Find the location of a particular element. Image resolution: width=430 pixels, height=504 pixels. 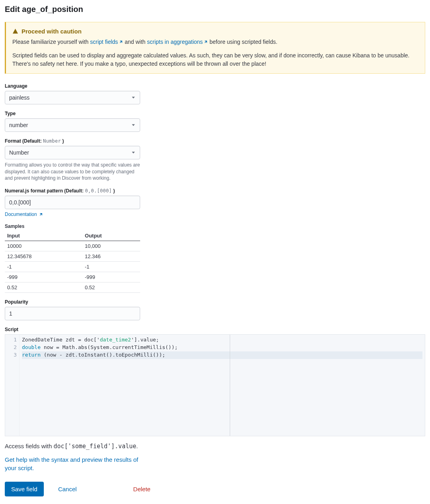

syntax-help-link: Get help with the syntax and preview the… is located at coordinates (72, 464).